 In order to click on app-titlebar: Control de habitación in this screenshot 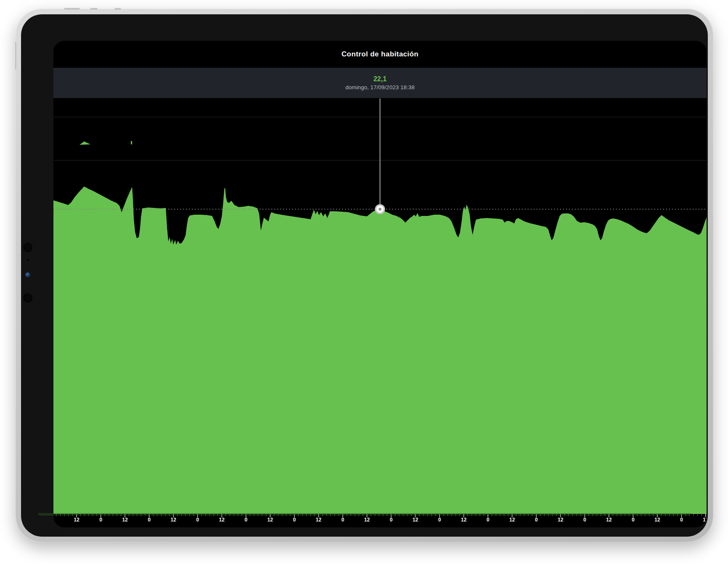, I will do `click(380, 54)`.